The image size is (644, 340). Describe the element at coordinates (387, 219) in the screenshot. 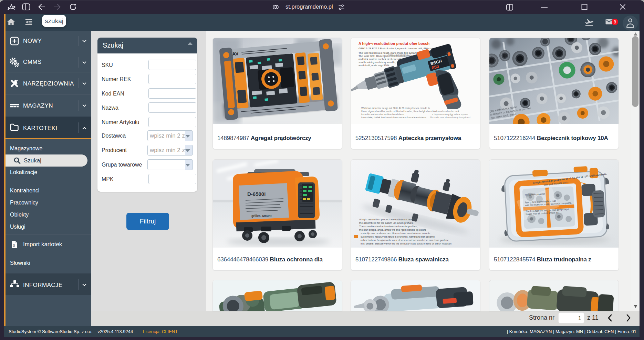

I see `svg-text:A high–resolutition product as: A high–resolutition product assembblytom…` at that location.